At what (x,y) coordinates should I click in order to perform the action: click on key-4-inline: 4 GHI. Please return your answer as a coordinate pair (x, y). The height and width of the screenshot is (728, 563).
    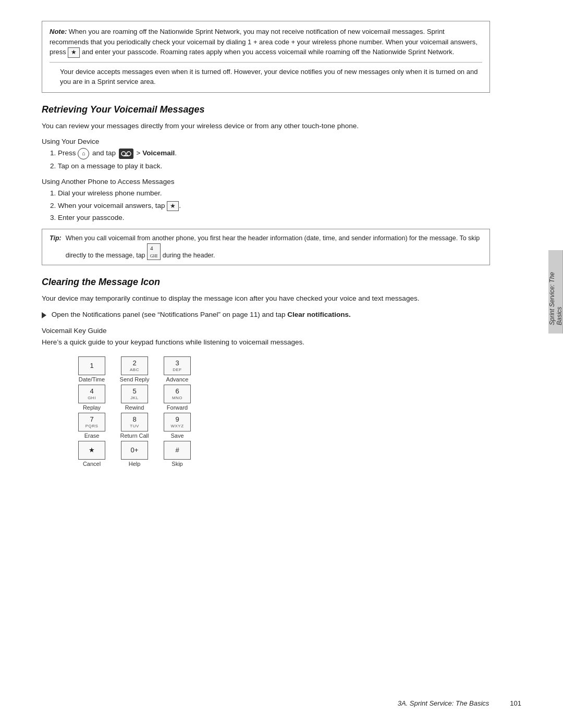
    Looking at the image, I should click on (154, 252).